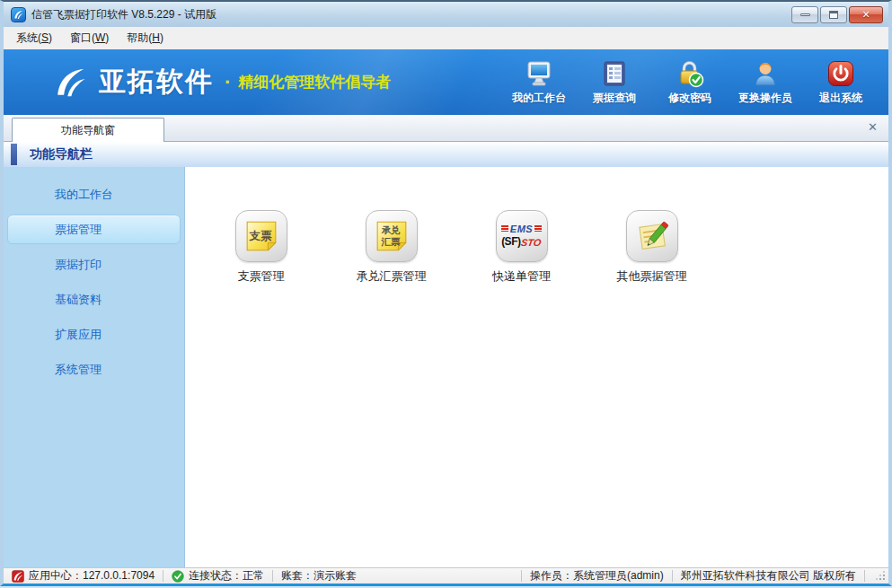  Describe the element at coordinates (14, 154) in the screenshot. I see `banner-accent-bar` at that location.